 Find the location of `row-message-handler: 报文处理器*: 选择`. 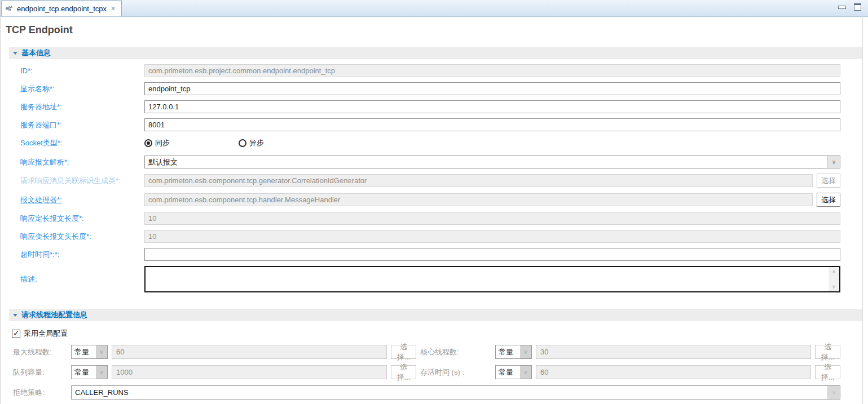

row-message-handler: 报文处理器*: 选择 is located at coordinates (430, 199).